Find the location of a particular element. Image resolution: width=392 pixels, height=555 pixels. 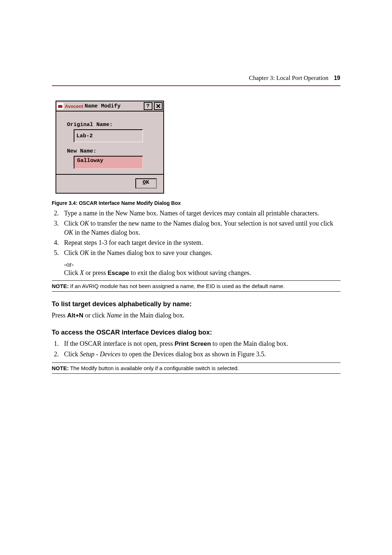

name-modify-dialog: Avocent Name Modify ? Original Name: Lab… is located at coordinates (110, 147).